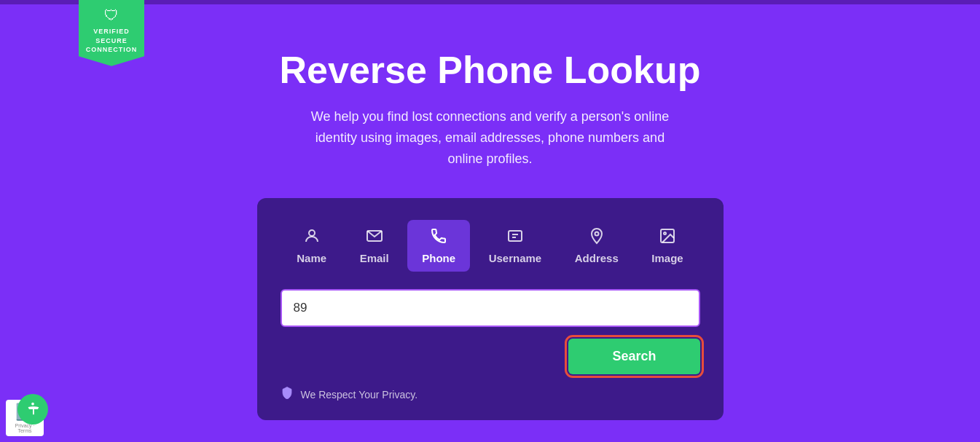 This screenshot has height=442, width=980. What do you see at coordinates (490, 138) in the screenshot?
I see `page-subtitle: We help you find lost connections and ve…` at bounding box center [490, 138].